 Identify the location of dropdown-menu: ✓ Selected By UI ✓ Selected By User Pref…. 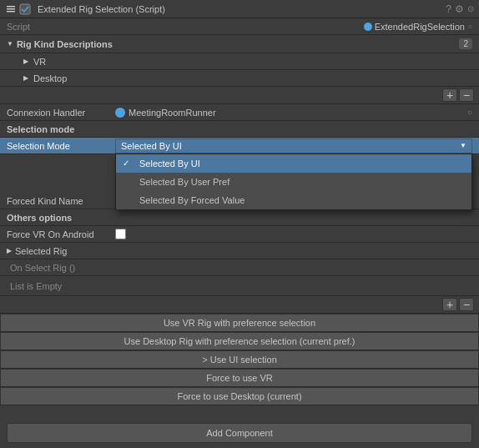
(294, 182).